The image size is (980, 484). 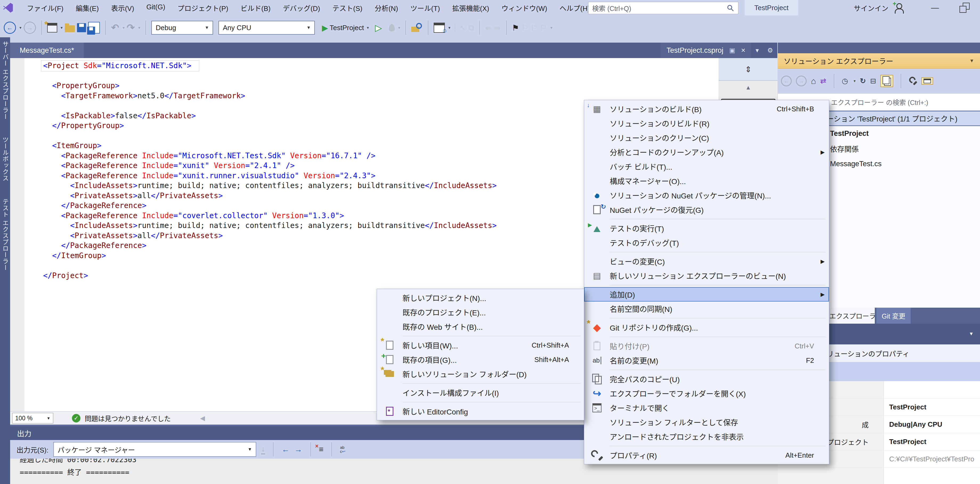 What do you see at coordinates (707, 346) in the screenshot?
I see `context-menu-item: 貼り付け(P) Ctrl+V` at bounding box center [707, 346].